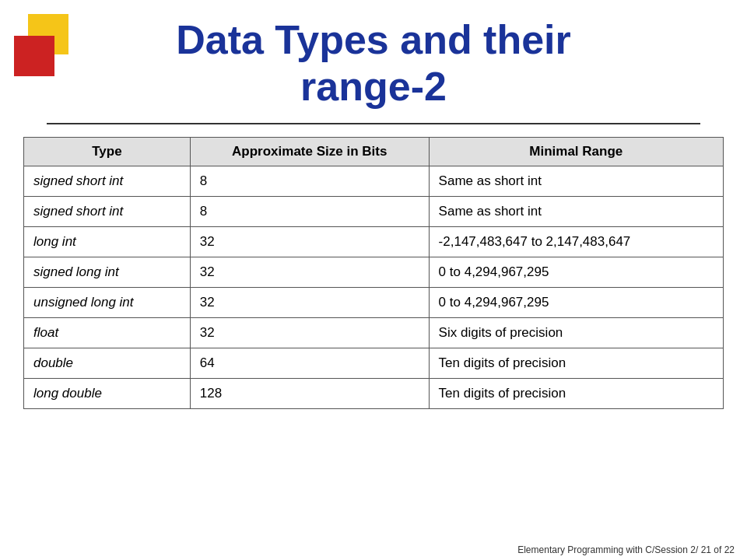  Describe the element at coordinates (107, 241) in the screenshot. I see `table-cell-2-0: long int` at that location.